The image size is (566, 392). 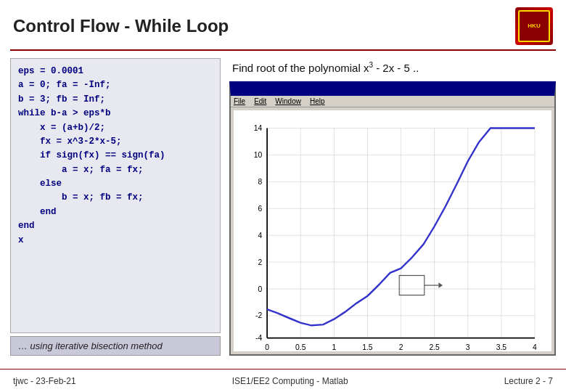 What do you see at coordinates (115, 226) in the screenshot?
I see `code-line-12: end` at bounding box center [115, 226].